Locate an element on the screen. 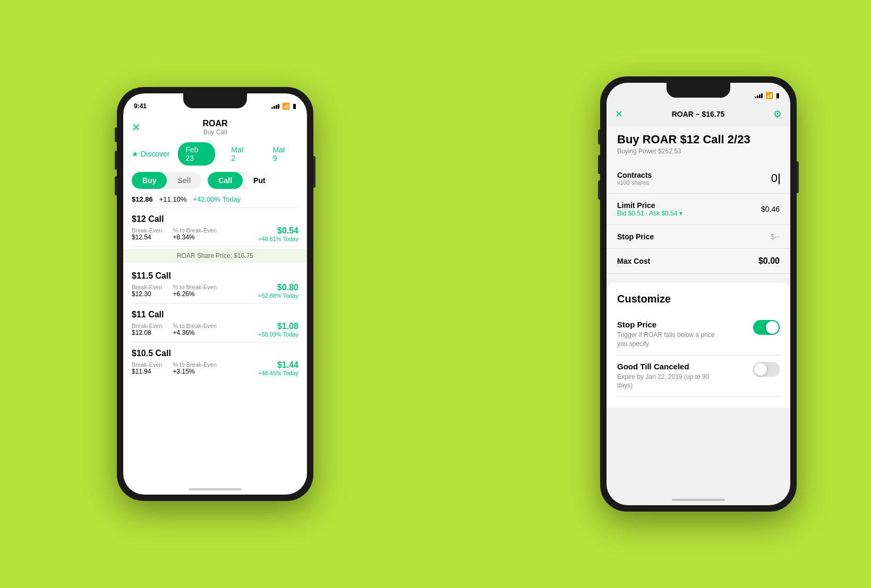 This screenshot has height=588, width=871. notch is located at coordinates (215, 101).